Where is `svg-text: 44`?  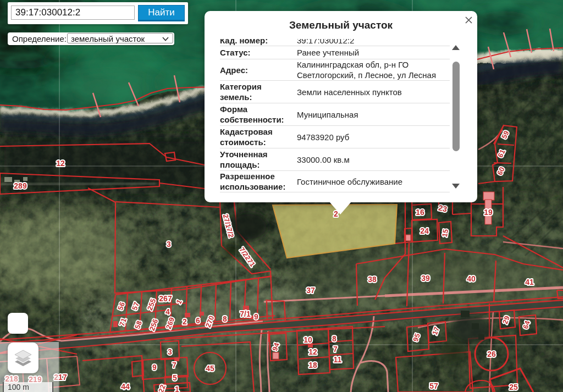 svg-text: 44 is located at coordinates (125, 387).